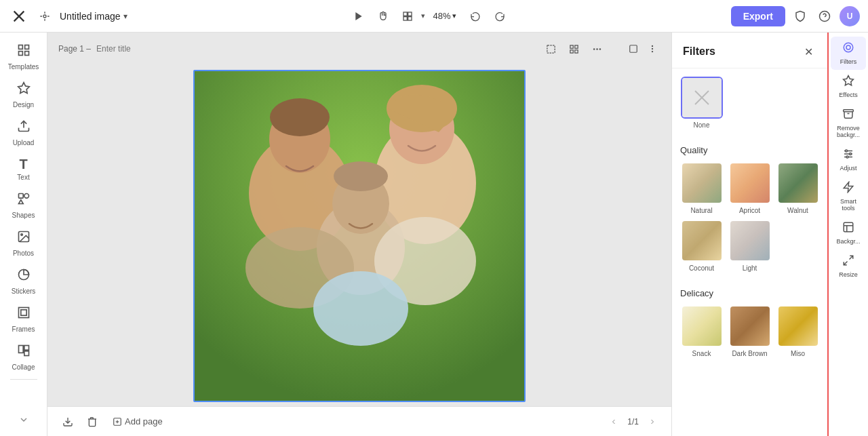  Describe the element at coordinates (848, 95) in the screenshot. I see `right-effects-label: Effects` at that location.